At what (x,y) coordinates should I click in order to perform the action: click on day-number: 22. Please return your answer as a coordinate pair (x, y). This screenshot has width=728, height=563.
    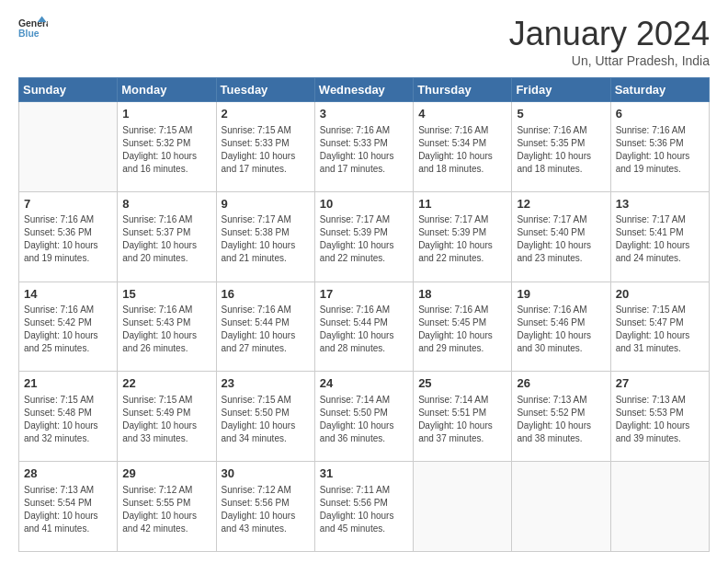
    Looking at the image, I should click on (166, 384).